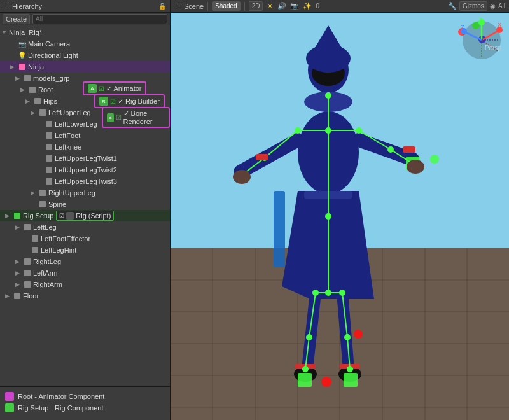 The image size is (509, 420). What do you see at coordinates (85, 250) in the screenshot?
I see `tree-item-left-leg-hint: ▶ LeftLegHint` at bounding box center [85, 250].